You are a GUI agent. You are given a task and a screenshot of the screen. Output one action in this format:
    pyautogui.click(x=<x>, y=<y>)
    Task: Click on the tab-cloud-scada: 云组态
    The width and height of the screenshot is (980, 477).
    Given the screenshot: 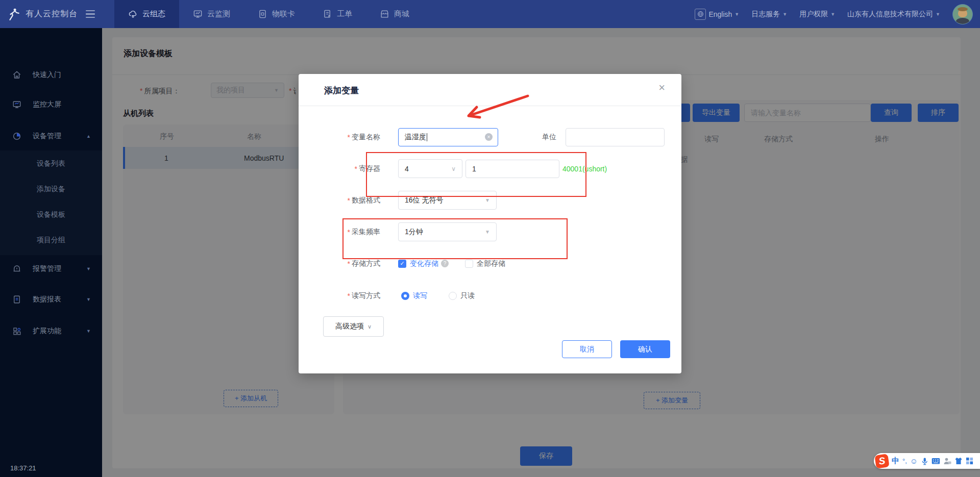 What is the action you would take?
    pyautogui.click(x=147, y=14)
    